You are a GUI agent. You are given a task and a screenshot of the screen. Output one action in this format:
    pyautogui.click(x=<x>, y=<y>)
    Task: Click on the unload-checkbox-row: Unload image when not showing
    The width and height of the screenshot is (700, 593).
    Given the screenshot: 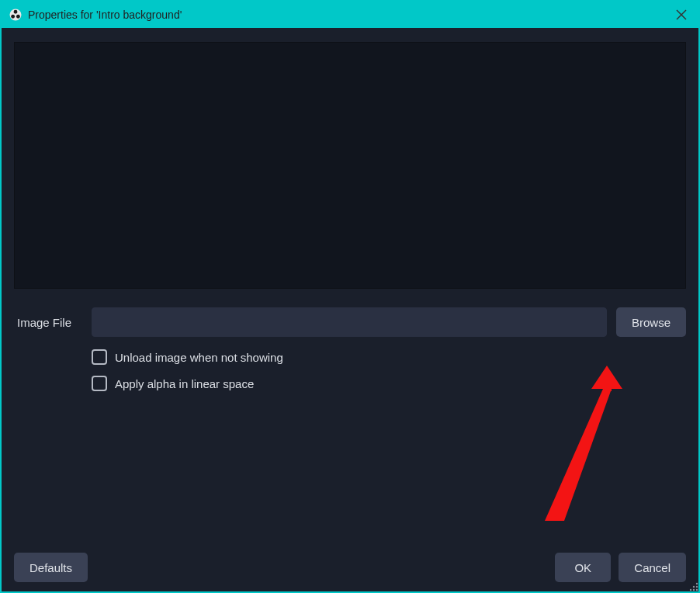 What is the action you would take?
    pyautogui.click(x=389, y=357)
    